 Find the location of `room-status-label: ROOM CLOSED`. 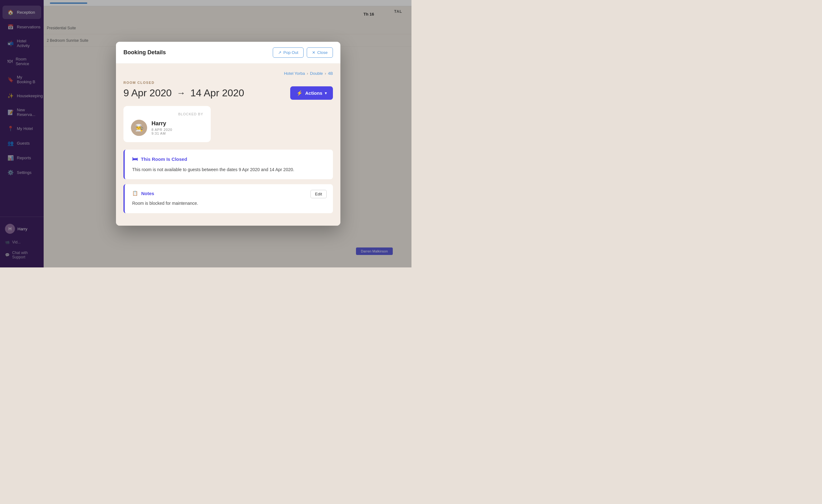

room-status-label: ROOM CLOSED is located at coordinates (228, 83).